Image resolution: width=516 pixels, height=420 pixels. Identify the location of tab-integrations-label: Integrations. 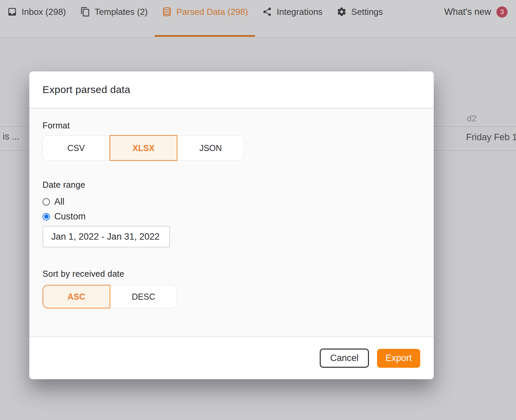
(299, 12).